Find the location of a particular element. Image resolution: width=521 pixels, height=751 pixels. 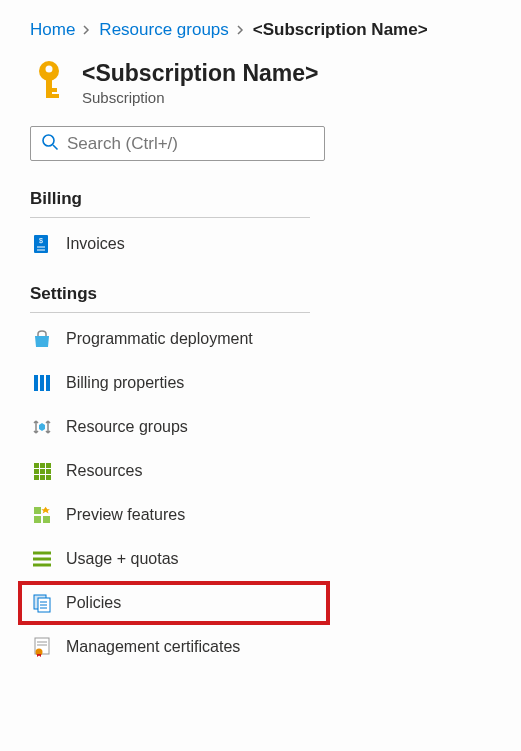

resources-icon is located at coordinates (42, 471).